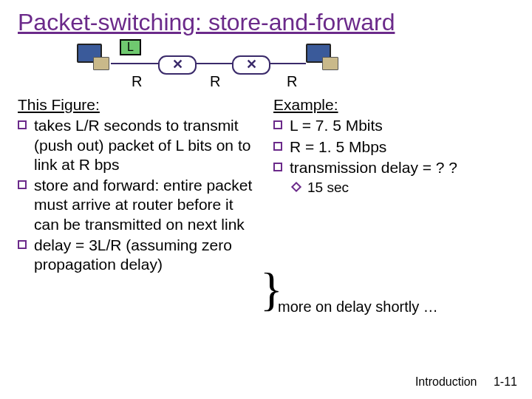 This screenshot has height=399, width=532. What do you see at coordinates (93, 58) in the screenshot?
I see `source-pc-icon` at bounding box center [93, 58].